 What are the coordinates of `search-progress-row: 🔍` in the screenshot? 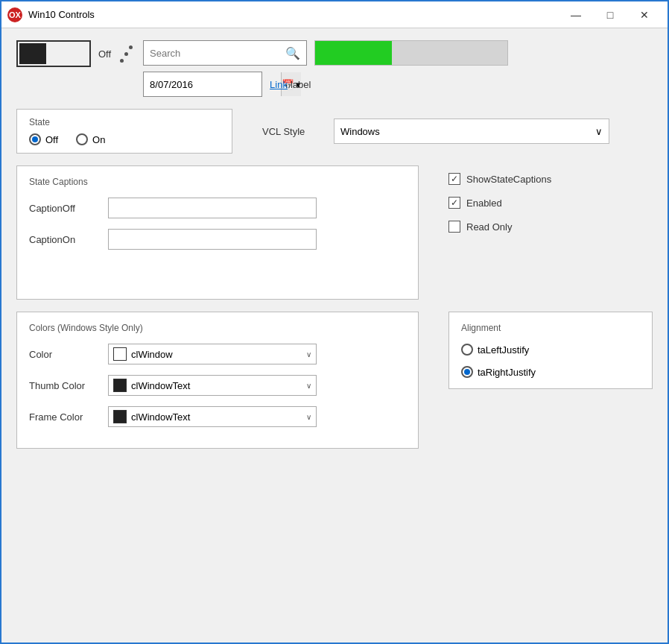 It's located at (398, 53).